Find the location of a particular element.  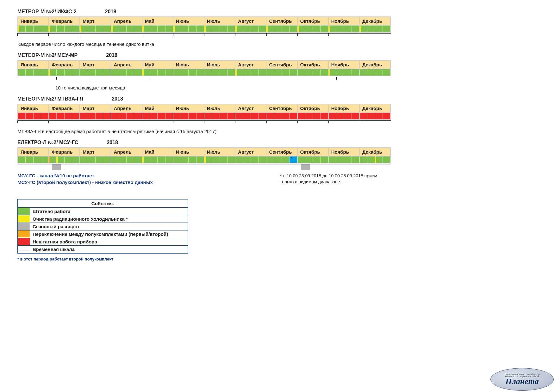

calendar-grid: ЯнварьФевральМартАпрельМайИюньИюльАвгуст… is located at coordinates (204, 156).